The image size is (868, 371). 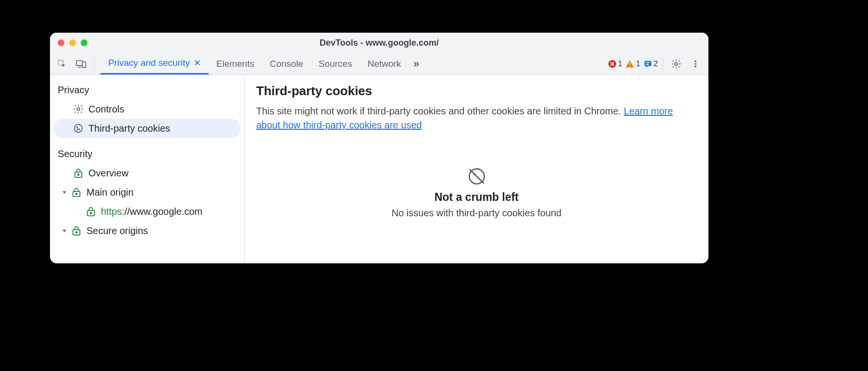 I want to click on empty-state-title: Not a crumb left, so click(x=477, y=197).